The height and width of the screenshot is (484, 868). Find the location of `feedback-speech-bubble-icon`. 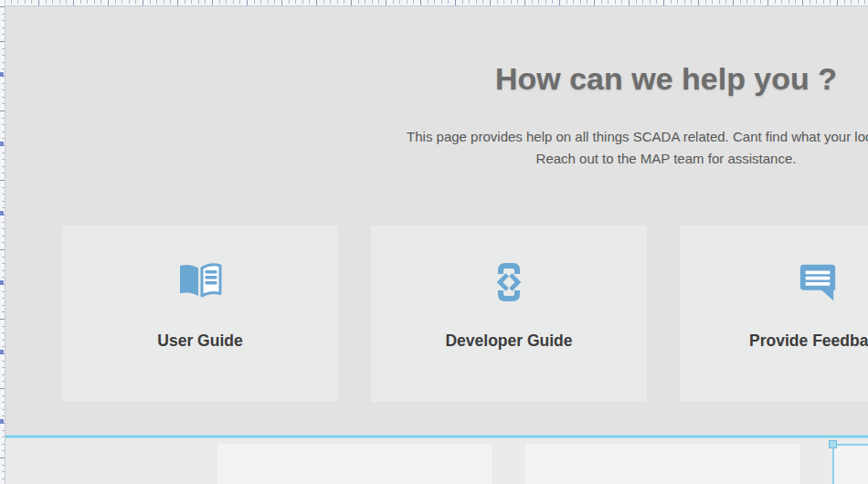

feedback-speech-bubble-icon is located at coordinates (818, 282).